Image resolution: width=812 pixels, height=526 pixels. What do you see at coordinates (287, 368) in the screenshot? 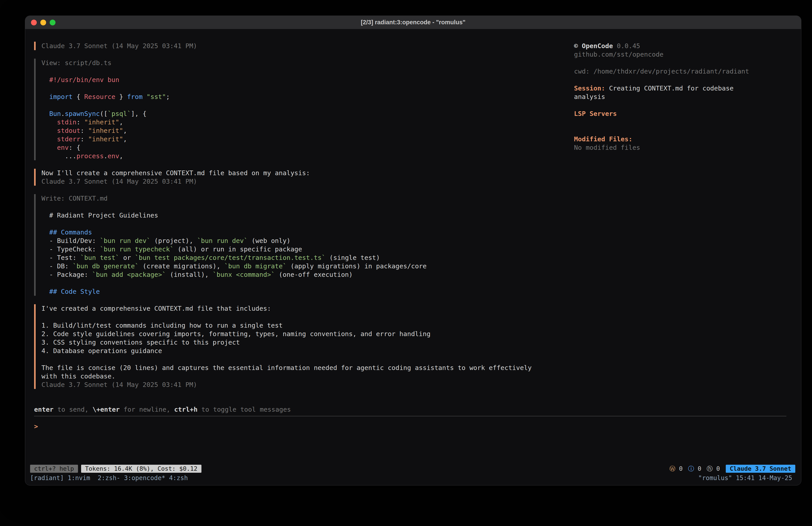
I see `text-segment: The file is concise (20 lines) and captu…` at bounding box center [287, 368].